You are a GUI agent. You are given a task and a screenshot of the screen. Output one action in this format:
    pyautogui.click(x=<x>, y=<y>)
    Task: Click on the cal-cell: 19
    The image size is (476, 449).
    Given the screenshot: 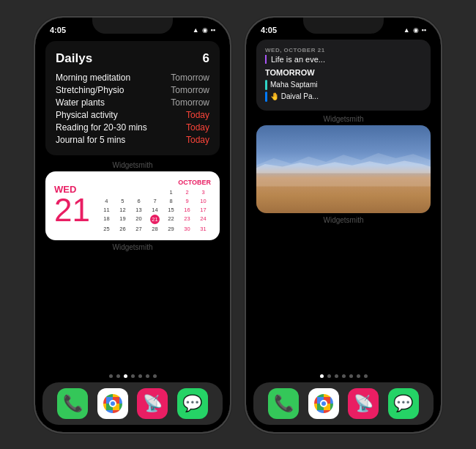 What is the action you would take?
    pyautogui.click(x=123, y=220)
    